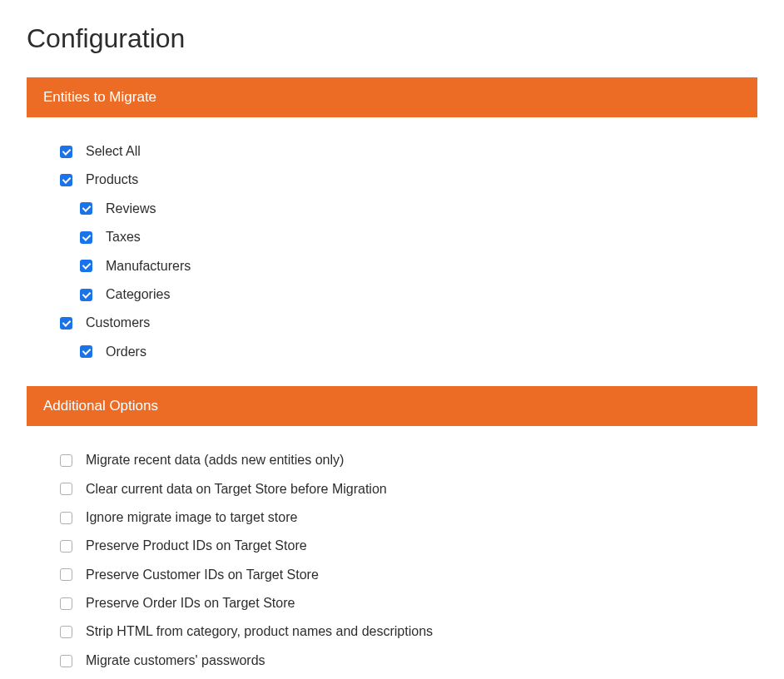  I want to click on reviews-checkbox, so click(87, 208).